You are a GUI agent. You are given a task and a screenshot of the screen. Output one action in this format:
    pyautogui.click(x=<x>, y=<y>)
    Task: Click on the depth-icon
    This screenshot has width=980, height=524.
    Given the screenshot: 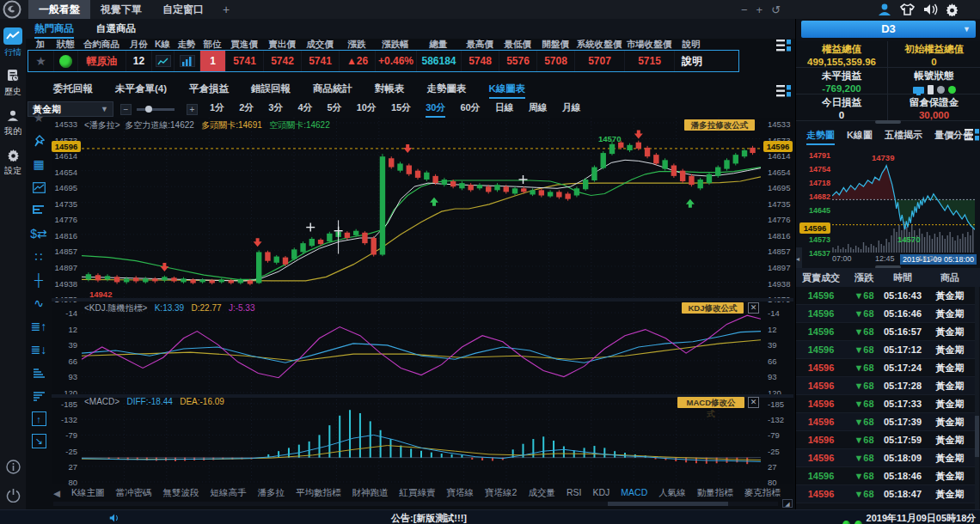 What is the action you would take?
    pyautogui.click(x=39, y=373)
    